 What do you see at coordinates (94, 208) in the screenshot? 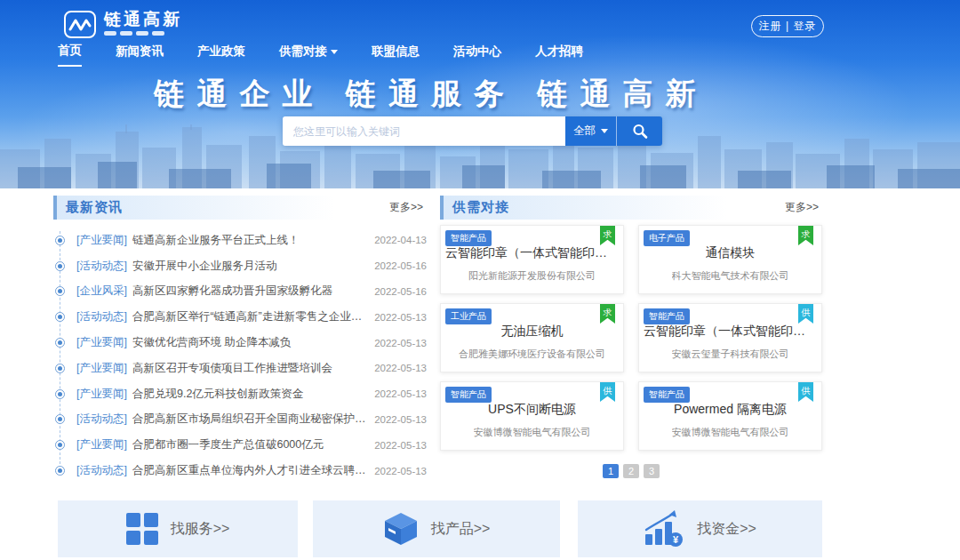
I see `news-section-title: 最新资讯` at bounding box center [94, 208].